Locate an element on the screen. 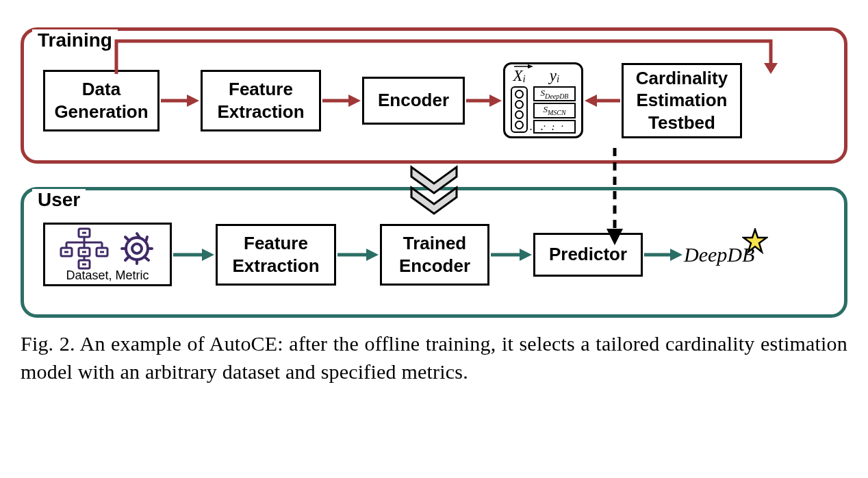 Image resolution: width=868 pixels, height=478 pixels. feature-extraction-box-user: Feature Extraction is located at coordinates (276, 255).